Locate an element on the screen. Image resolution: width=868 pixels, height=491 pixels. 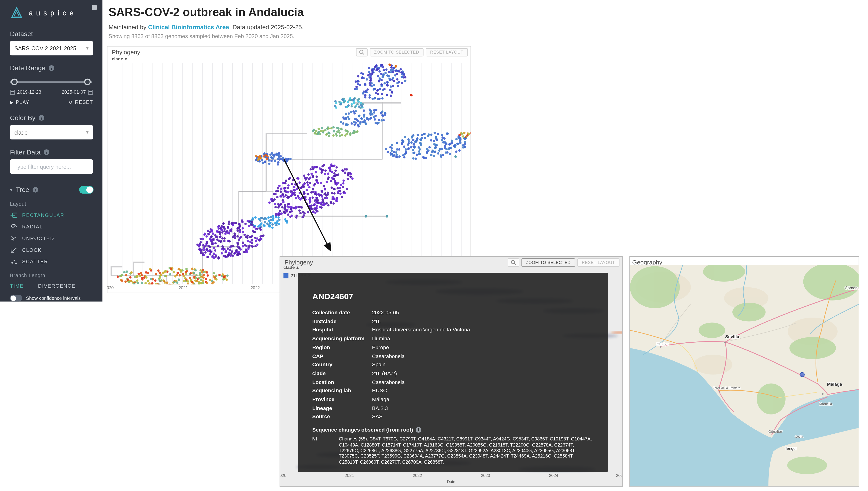
play-button: ▶PLAY is located at coordinates (20, 103).